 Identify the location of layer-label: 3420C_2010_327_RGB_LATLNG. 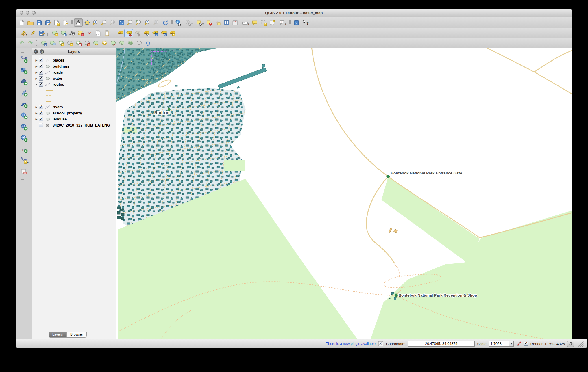
(81, 125).